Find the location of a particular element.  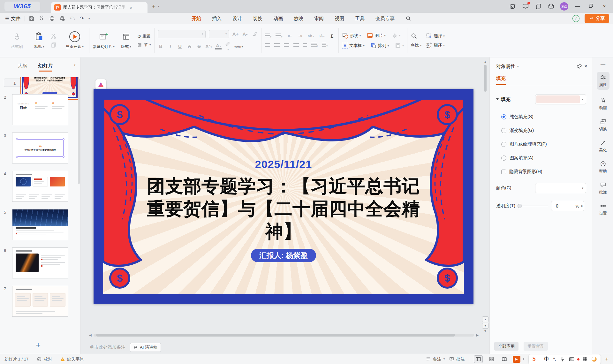

chevron-down-icon: ▾ is located at coordinates (518, 66).